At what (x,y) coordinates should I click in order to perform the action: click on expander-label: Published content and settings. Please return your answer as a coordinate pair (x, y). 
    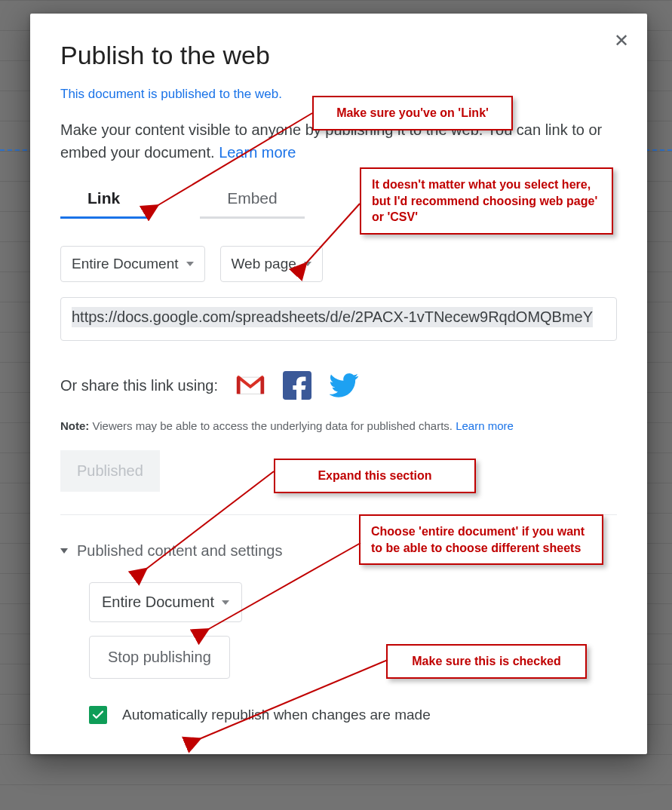
    Looking at the image, I should click on (180, 551).